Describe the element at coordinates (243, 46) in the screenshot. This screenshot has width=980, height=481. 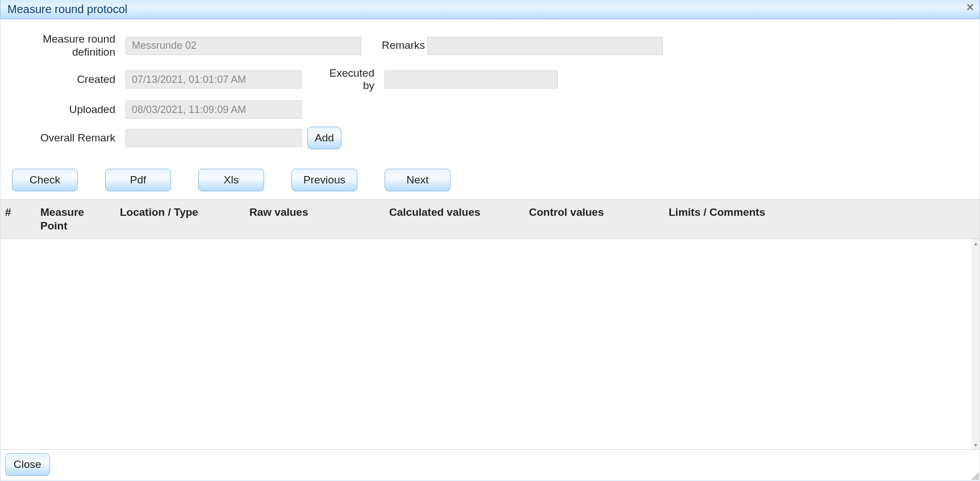
I see `definition-field` at that location.